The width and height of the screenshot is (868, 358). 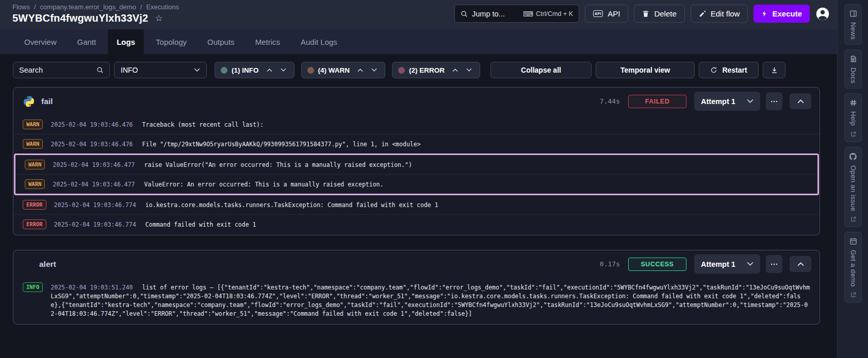 I want to click on log-row: ERROR 2025-02-04 19:03:46.774io.kestra.c…, so click(x=417, y=205).